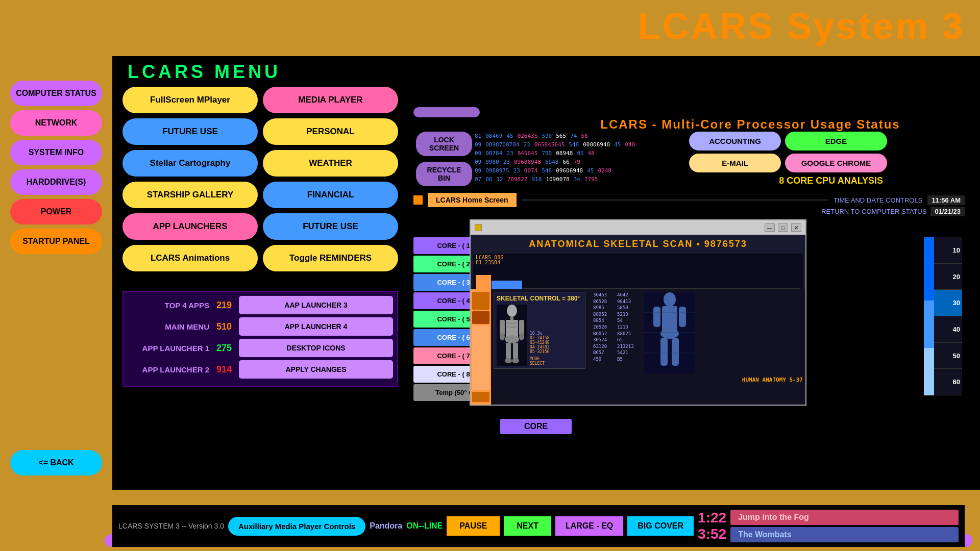 The image size is (980, 551). Describe the element at coordinates (836, 141) in the screenshot. I see `edge-btn: EDGE` at that location.